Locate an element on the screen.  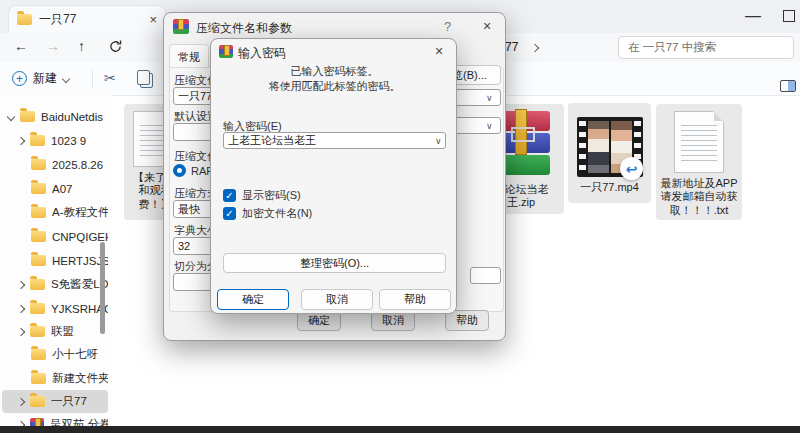
ok-button: 确定 is located at coordinates (253, 300).